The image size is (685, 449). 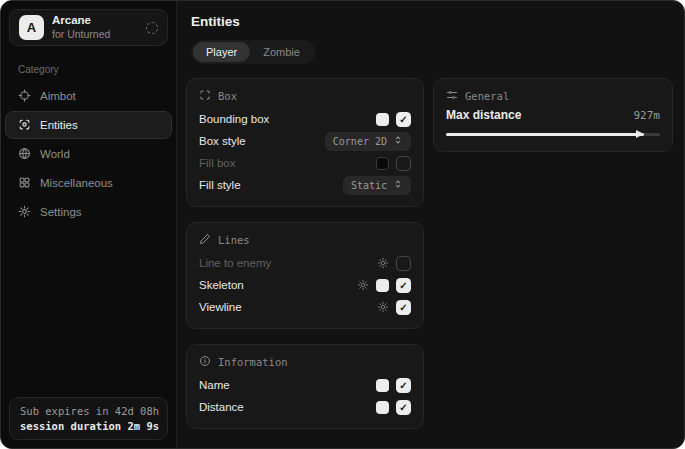 I want to click on app-name: Arcane, so click(x=95, y=21).